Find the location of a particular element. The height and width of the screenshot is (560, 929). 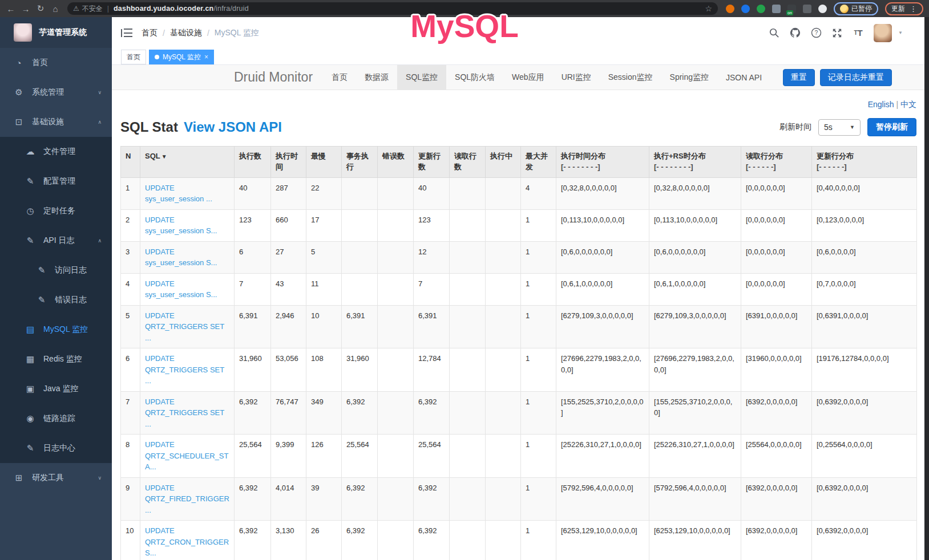

lang-chinese-link: 中文 is located at coordinates (908, 104).